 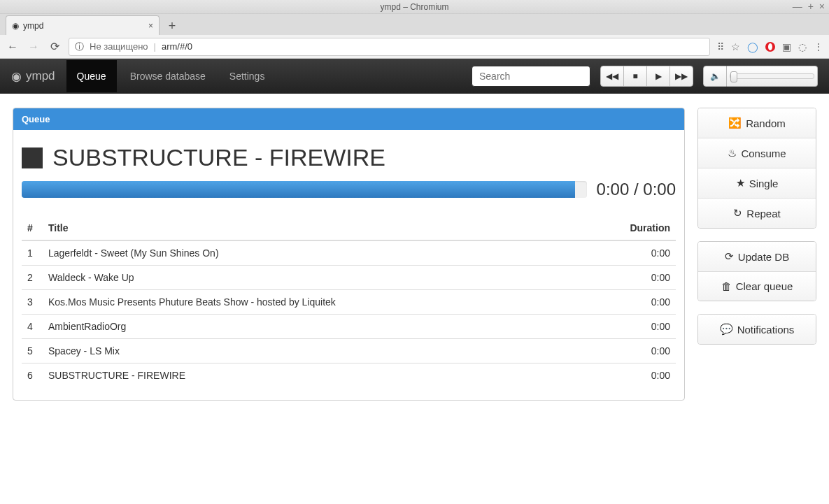 What do you see at coordinates (313, 253) in the screenshot?
I see `cell-title: Lagerfeldt - Sweet (My Sun Shines On)` at bounding box center [313, 253].